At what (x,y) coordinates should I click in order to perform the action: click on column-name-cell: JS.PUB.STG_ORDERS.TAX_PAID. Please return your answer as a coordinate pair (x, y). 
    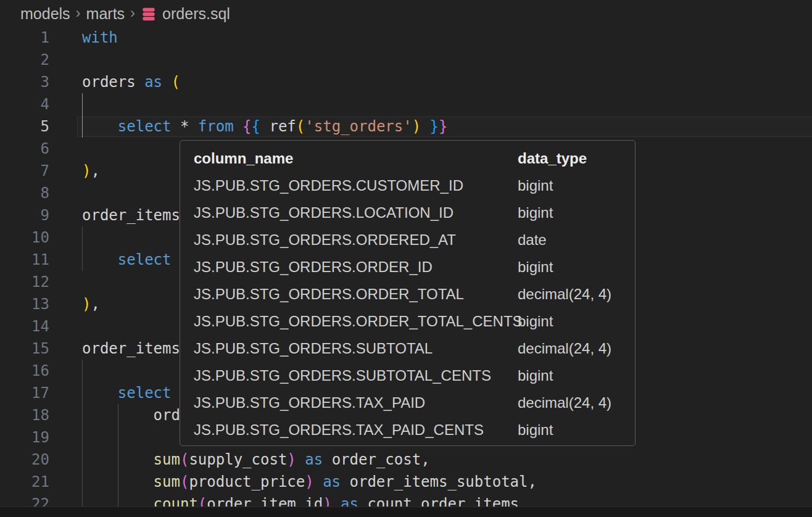
    Looking at the image, I should click on (355, 403).